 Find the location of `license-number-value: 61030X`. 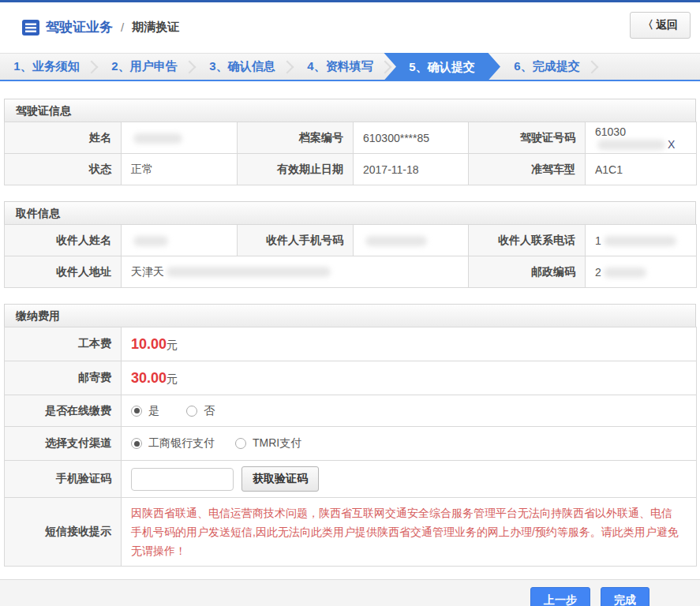

license-number-value: 61030X is located at coordinates (641, 138).